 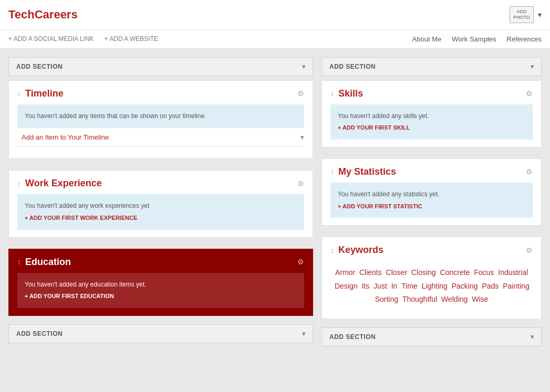 I want to click on keyword-armor: Armor, so click(x=346, y=272).